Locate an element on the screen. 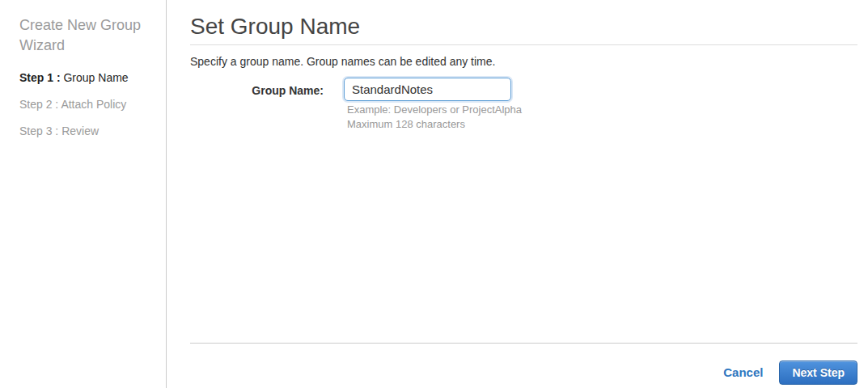  wizard-step-attach-policy: Step 2 : Attach Policy is located at coordinates (73, 104).